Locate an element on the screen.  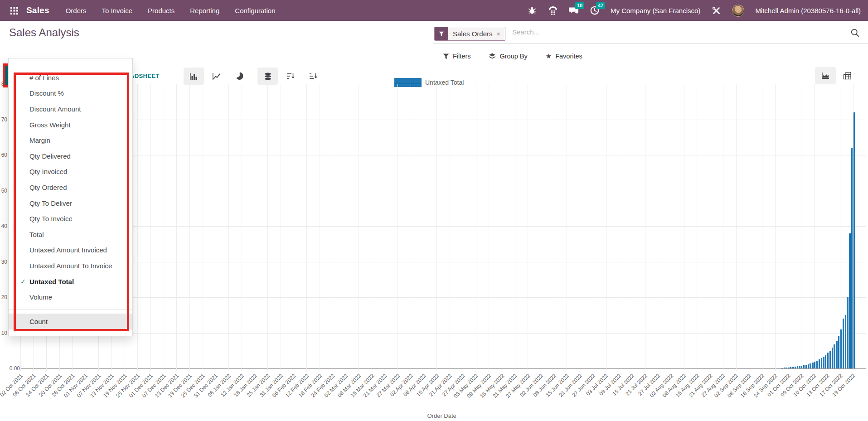
search-options-row: Filters Group By ★ Favorites is located at coordinates (508, 56).